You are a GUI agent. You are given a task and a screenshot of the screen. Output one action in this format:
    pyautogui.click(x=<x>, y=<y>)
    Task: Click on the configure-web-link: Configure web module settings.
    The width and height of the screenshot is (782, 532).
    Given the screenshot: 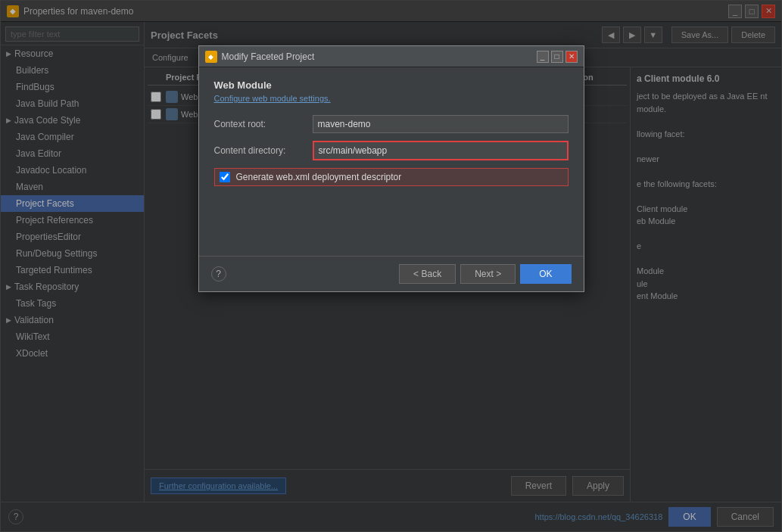 What is the action you would take?
    pyautogui.click(x=391, y=98)
    